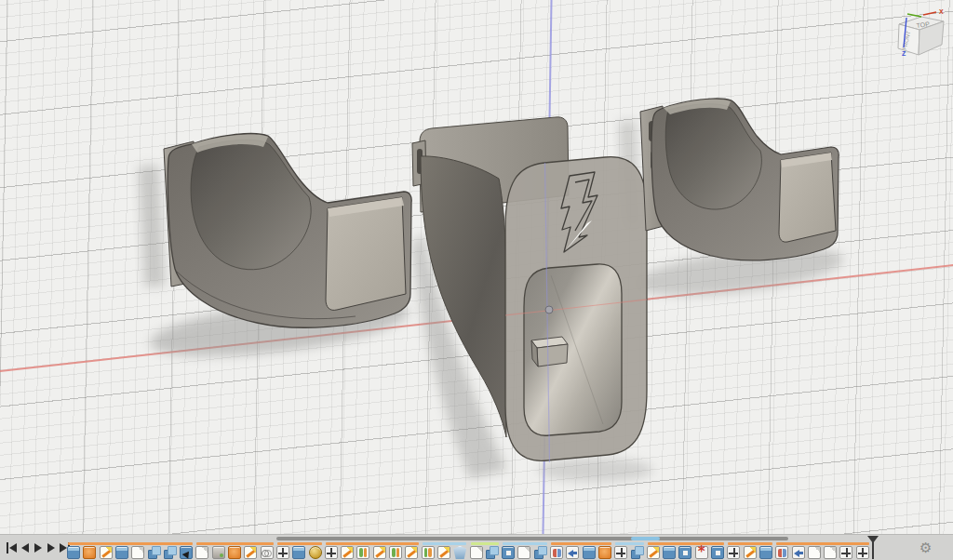 This screenshot has height=560, width=953. I want to click on timeline-feature-component-icon, so click(219, 553).